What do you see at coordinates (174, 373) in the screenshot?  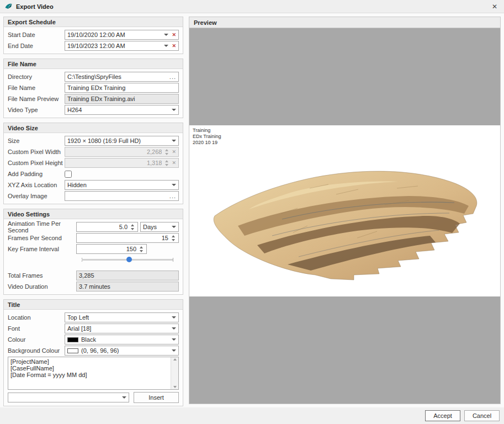 I see `textarea-scrollbar` at bounding box center [174, 373].